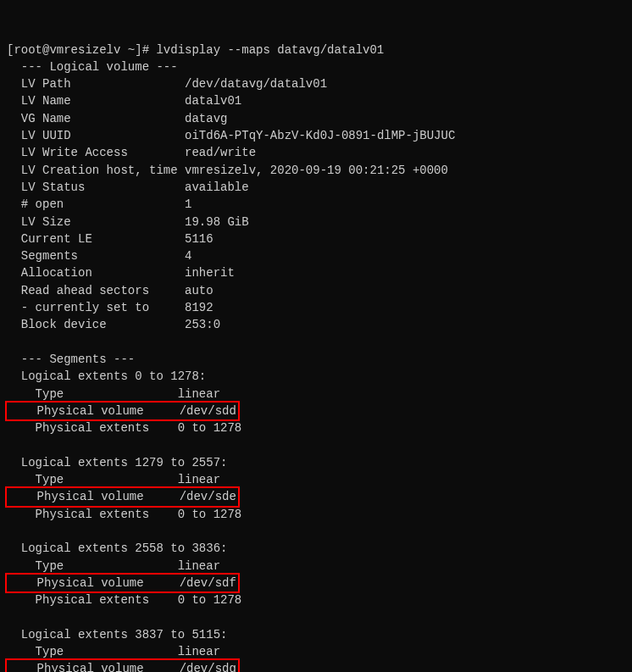 Image resolution: width=632 pixels, height=672 pixels. I want to click on lv-size-value: 19.98 GiB, so click(217, 222).